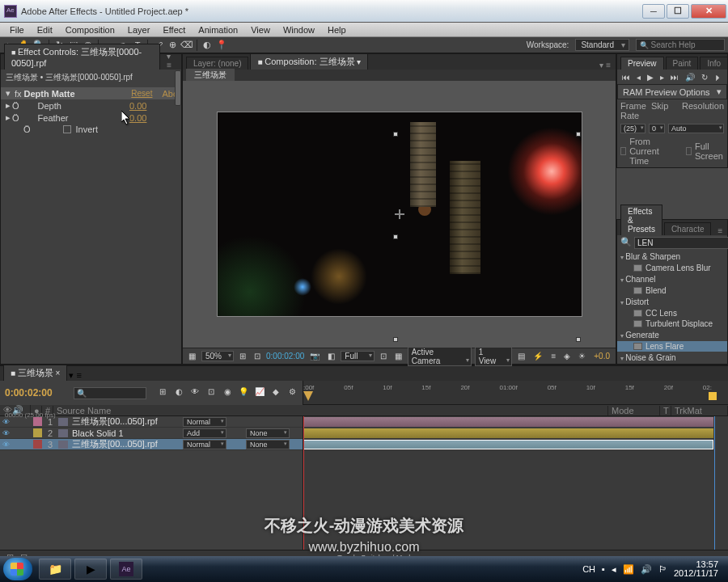  I want to click on effect-category: Distort, so click(672, 302).